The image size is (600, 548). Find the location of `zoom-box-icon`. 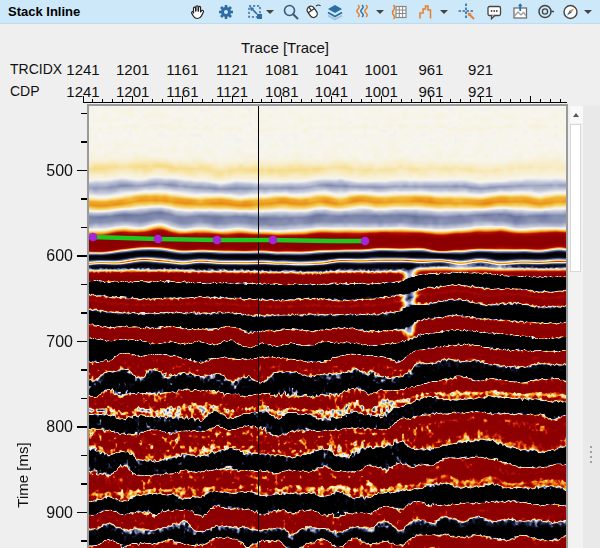

zoom-box-icon is located at coordinates (255, 12).